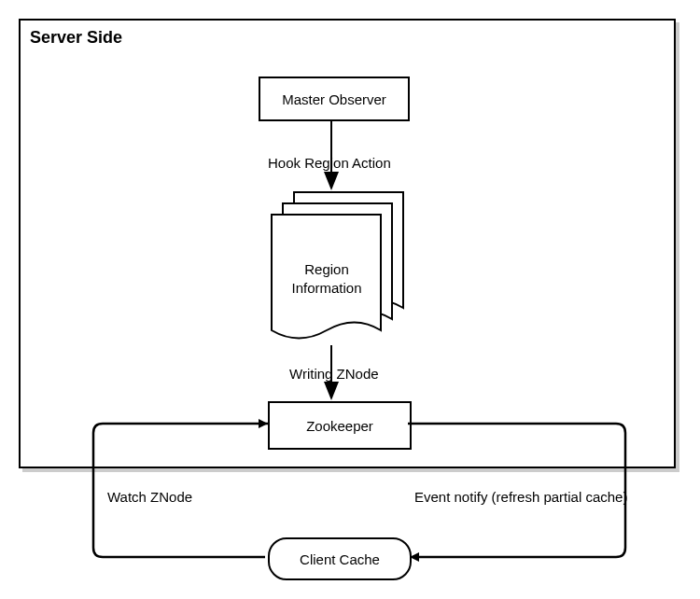 The width and height of the screenshot is (700, 599). I want to click on client-cache-node: Client Cache, so click(340, 559).